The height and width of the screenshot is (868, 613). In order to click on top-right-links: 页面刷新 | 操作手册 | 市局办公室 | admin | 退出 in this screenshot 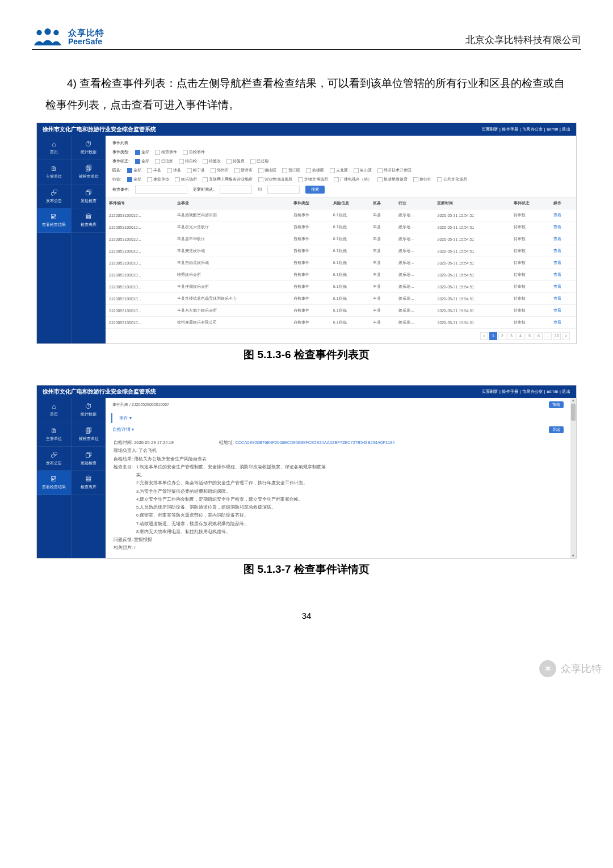, I will do `click(527, 129)`.